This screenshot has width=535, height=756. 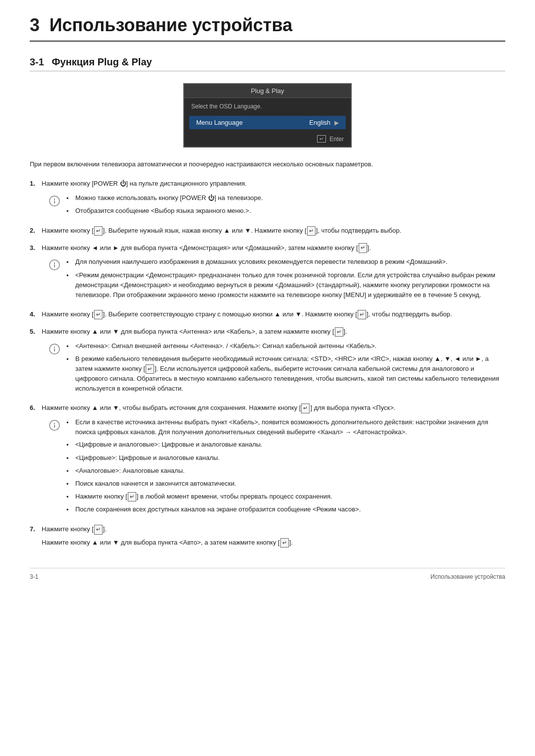 What do you see at coordinates (286, 445) in the screenshot?
I see `step-6-note-2: • <Цифровые и аналоговые>: Цифровые и ан…` at bounding box center [286, 445].